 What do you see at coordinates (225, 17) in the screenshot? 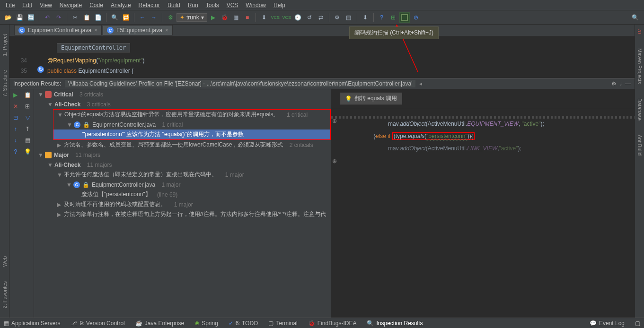
I see `debug-icon: 🐞` at bounding box center [225, 17].